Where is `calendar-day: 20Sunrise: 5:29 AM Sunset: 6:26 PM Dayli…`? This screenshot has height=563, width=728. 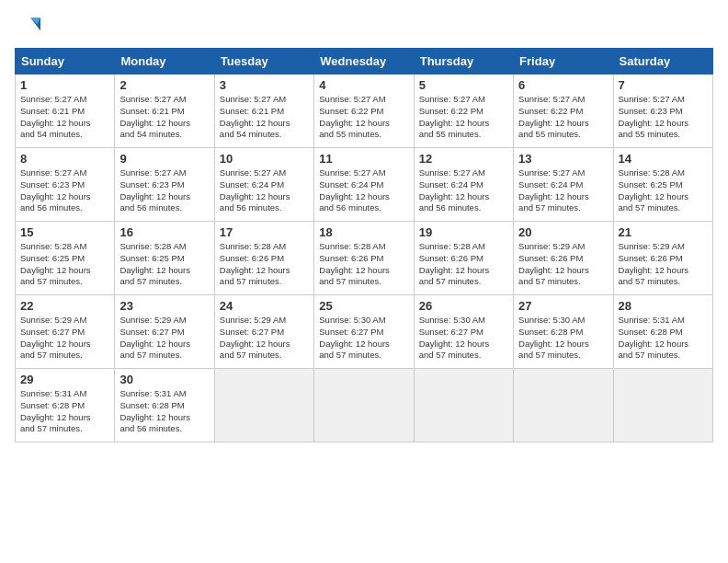
calendar-day: 20Sunrise: 5:29 AM Sunset: 6:26 PM Dayli… is located at coordinates (563, 259).